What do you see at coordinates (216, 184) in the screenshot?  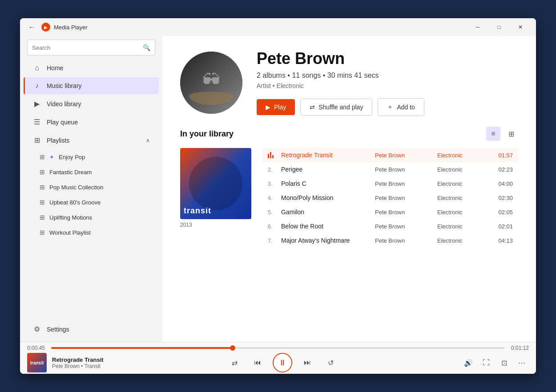 I see `album-cover: transit` at bounding box center [216, 184].